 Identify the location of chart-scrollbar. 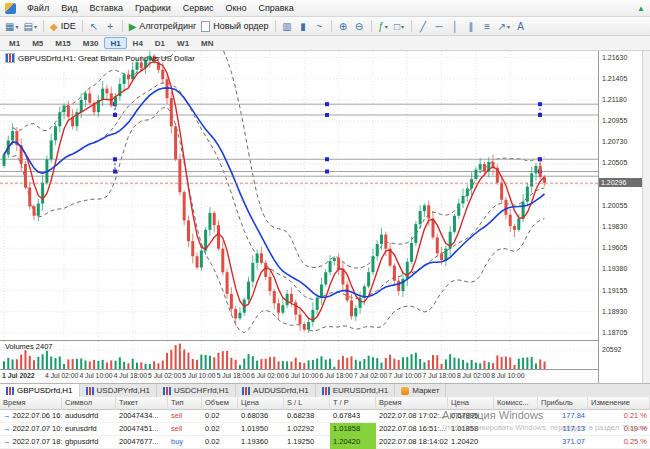
(646, 217).